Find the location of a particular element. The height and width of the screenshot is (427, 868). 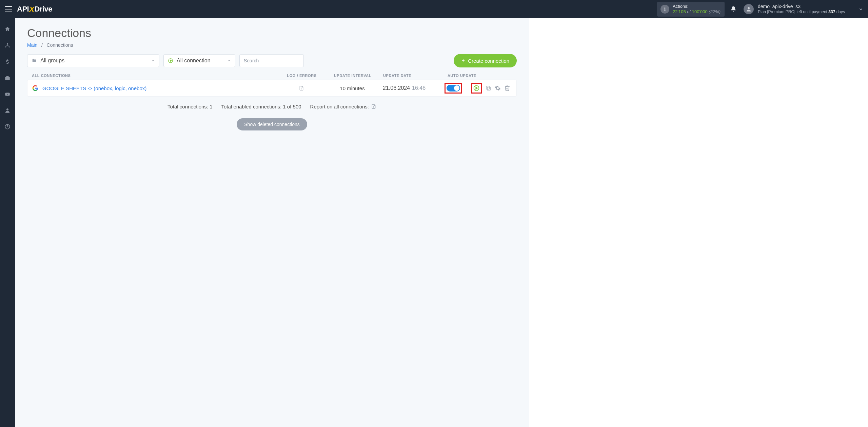

table-row: GOOGLE SHEETS -> (onebox, logic, onebox)… is located at coordinates (272, 88).